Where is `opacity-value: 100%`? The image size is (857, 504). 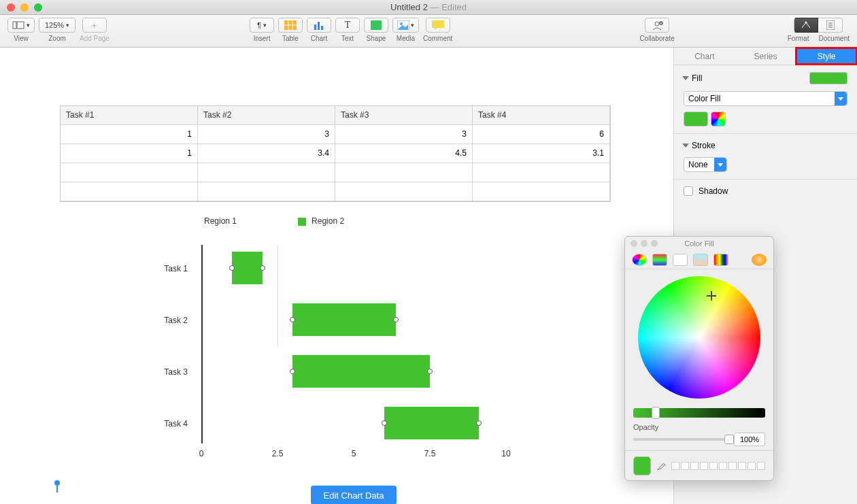
opacity-value: 100% is located at coordinates (750, 439).